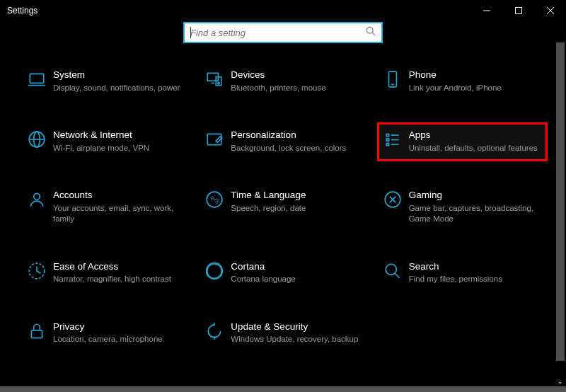 The width and height of the screenshot is (566, 392). Describe the element at coordinates (106, 273) in the screenshot. I see `category-ease-of-access: Ease of Access Narrator, magnifier, high…` at that location.